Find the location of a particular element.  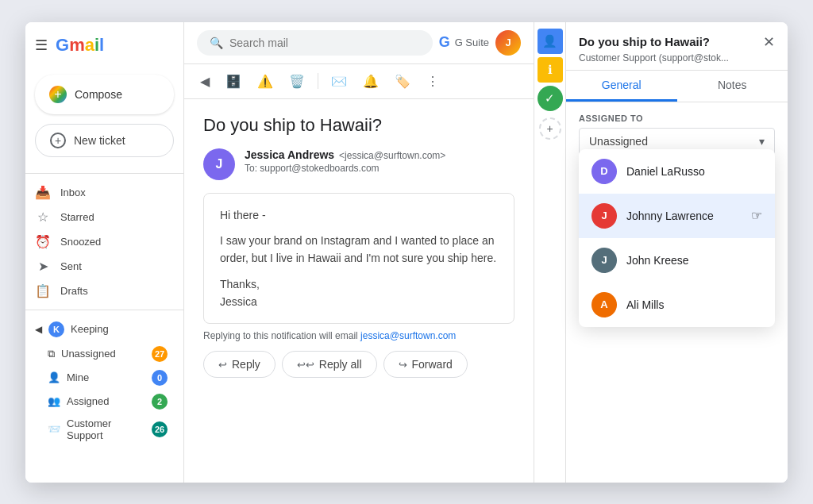

sidebar-item-inbox: 📥 Inbox is located at coordinates (102, 192).